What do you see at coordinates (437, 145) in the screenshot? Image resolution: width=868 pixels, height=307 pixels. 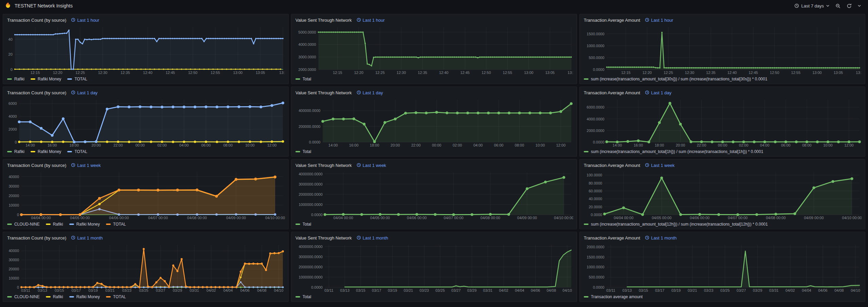 I see `svg-text: 00:00` at bounding box center [437, 145].